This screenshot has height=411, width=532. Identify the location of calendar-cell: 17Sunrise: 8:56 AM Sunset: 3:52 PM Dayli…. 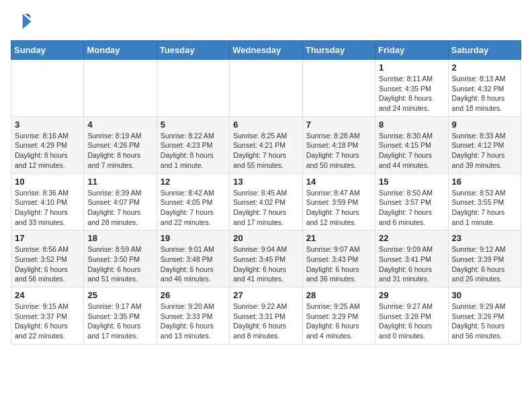
(48, 259).